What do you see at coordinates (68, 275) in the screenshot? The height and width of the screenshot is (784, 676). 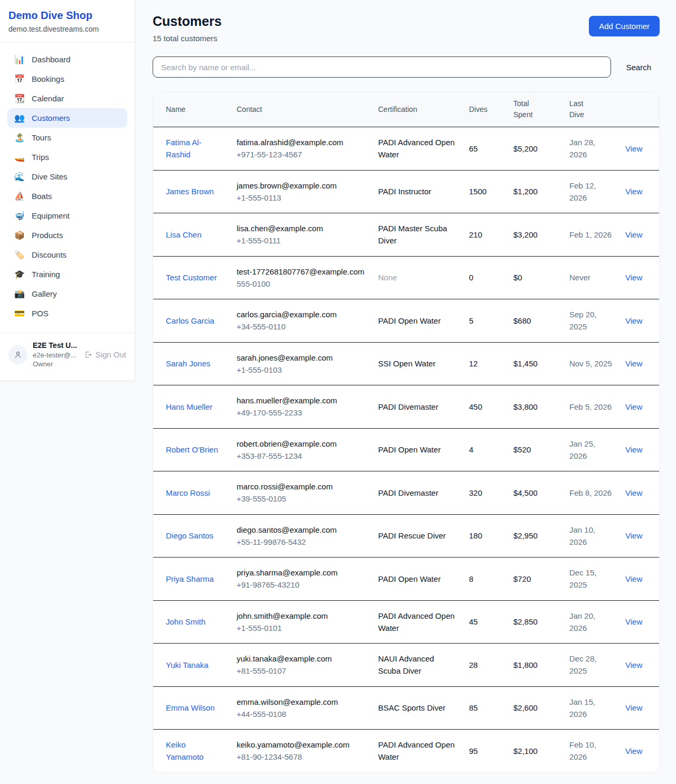 I see `sidebar-item-training: 🎓 Training` at bounding box center [68, 275].